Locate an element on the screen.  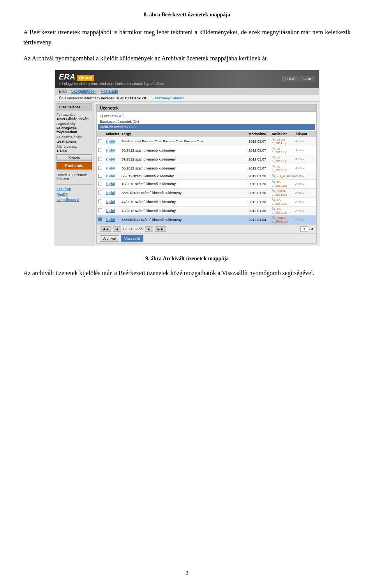
row6-status: Archív is located at coordinates (305, 184).